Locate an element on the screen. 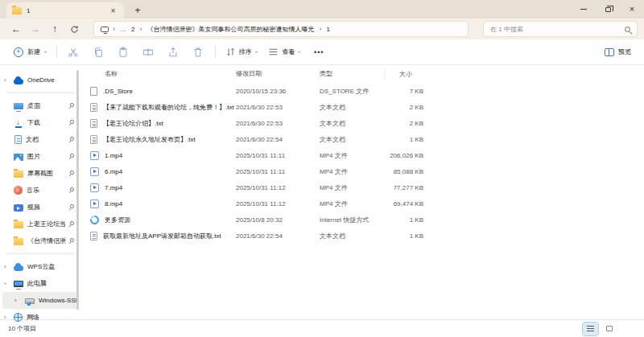 The height and width of the screenshot is (337, 644). sidebar-item-desktop: 桌面 is located at coordinates (40, 106).